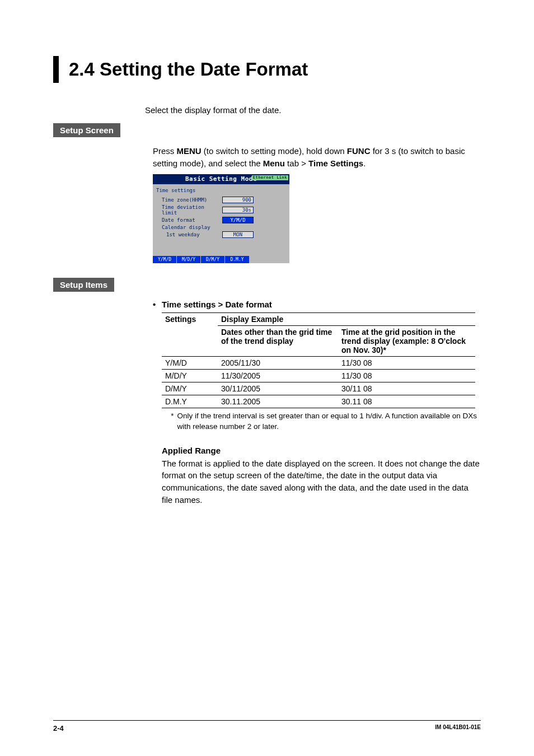 Image resolution: width=534 pixels, height=756 pixels. What do you see at coordinates (189, 210) in the screenshot?
I see `dev-label: Time deviation limit` at bounding box center [189, 210].